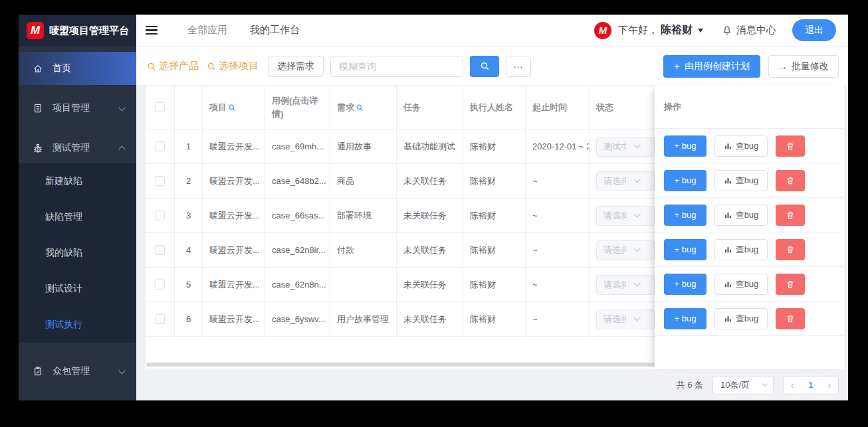 The image size is (868, 427). What do you see at coordinates (207, 31) in the screenshot?
I see `top-menu-all-apps: 全部应用` at bounding box center [207, 31].